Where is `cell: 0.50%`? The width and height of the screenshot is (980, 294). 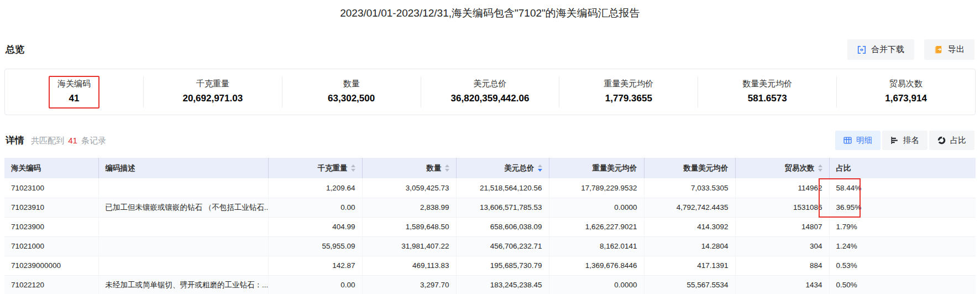 cell: 0.50% is located at coordinates (902, 285).